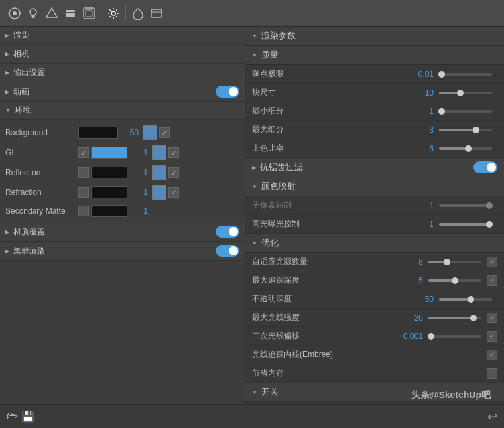 The image size is (504, 428). What do you see at coordinates (455, 281) in the screenshot?
I see `max-trace-depth-slider` at bounding box center [455, 281].